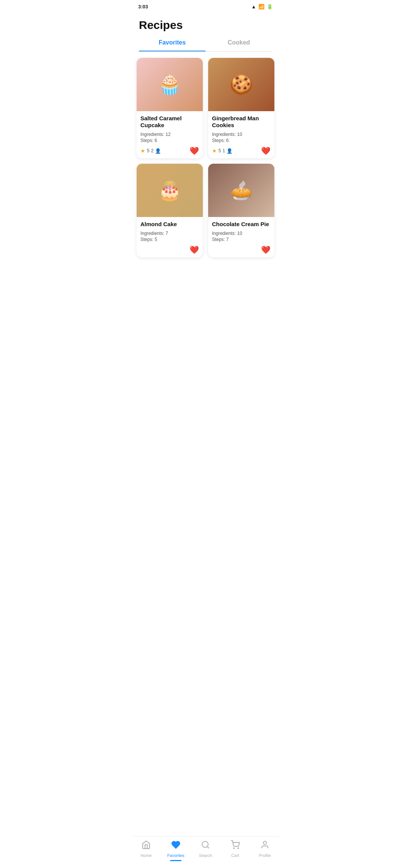  Describe the element at coordinates (262, 7) in the screenshot. I see `status-icons: ▲ 📶 🔋` at that location.